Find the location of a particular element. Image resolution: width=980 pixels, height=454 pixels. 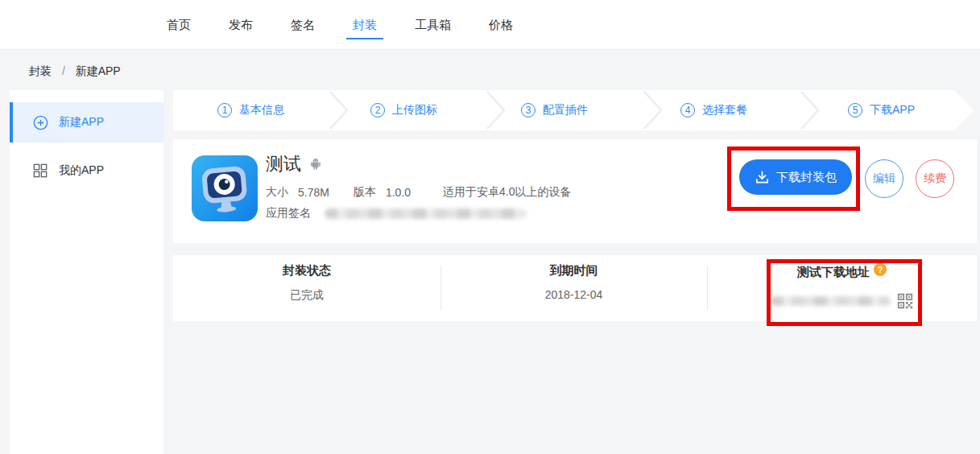

column-header: 到期时间 is located at coordinates (573, 270).